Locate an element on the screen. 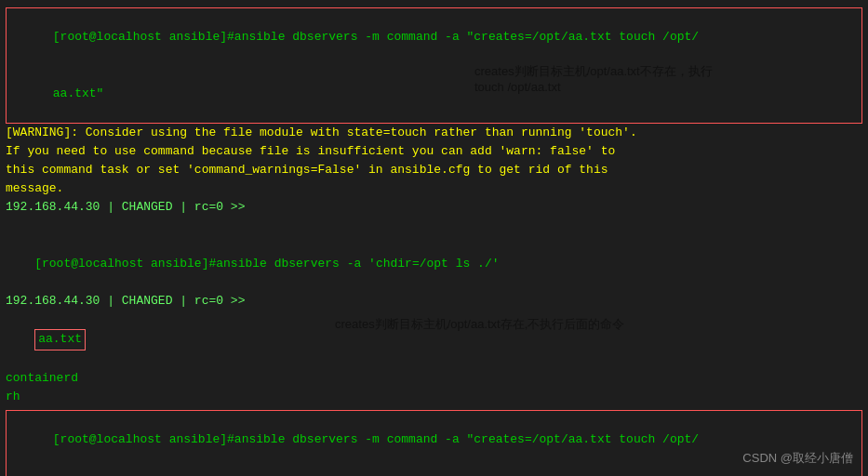  cmd2: [root@localhost ansible]#ansible dbserve… is located at coordinates (434, 264).